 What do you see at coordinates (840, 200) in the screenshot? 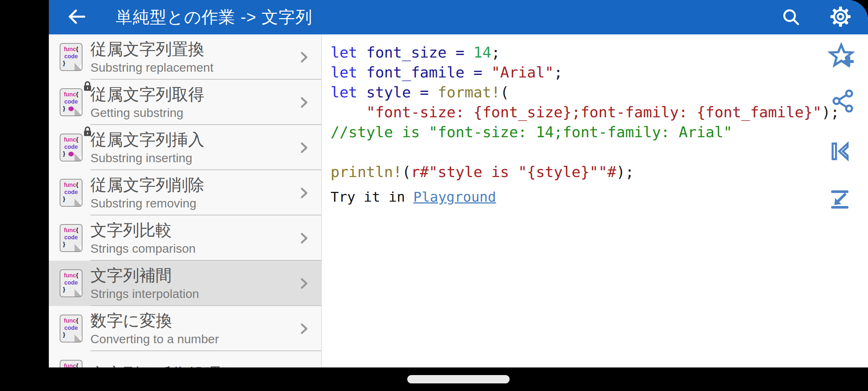
I see `collapse-button` at bounding box center [840, 200].